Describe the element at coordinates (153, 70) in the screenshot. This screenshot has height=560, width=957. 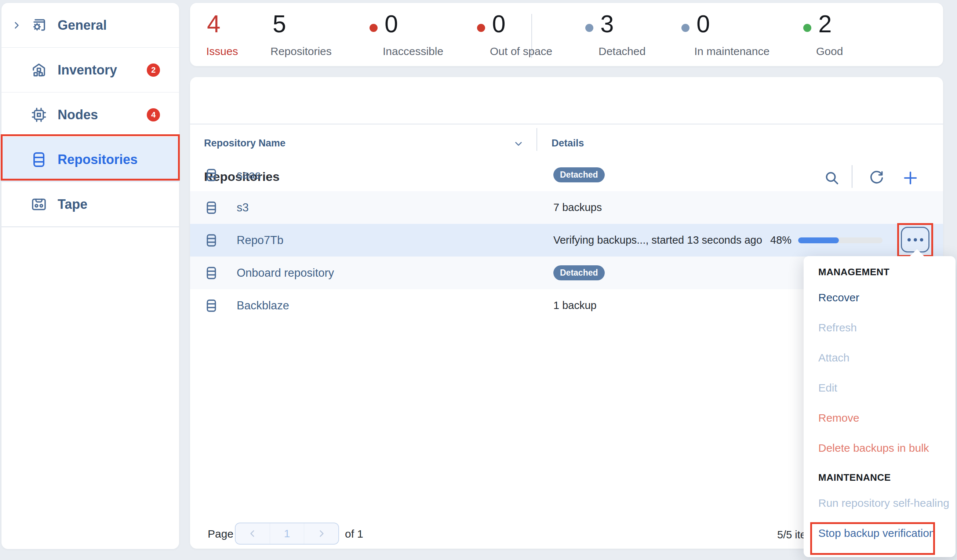
I see `inventory-count-badge: 2` at that location.